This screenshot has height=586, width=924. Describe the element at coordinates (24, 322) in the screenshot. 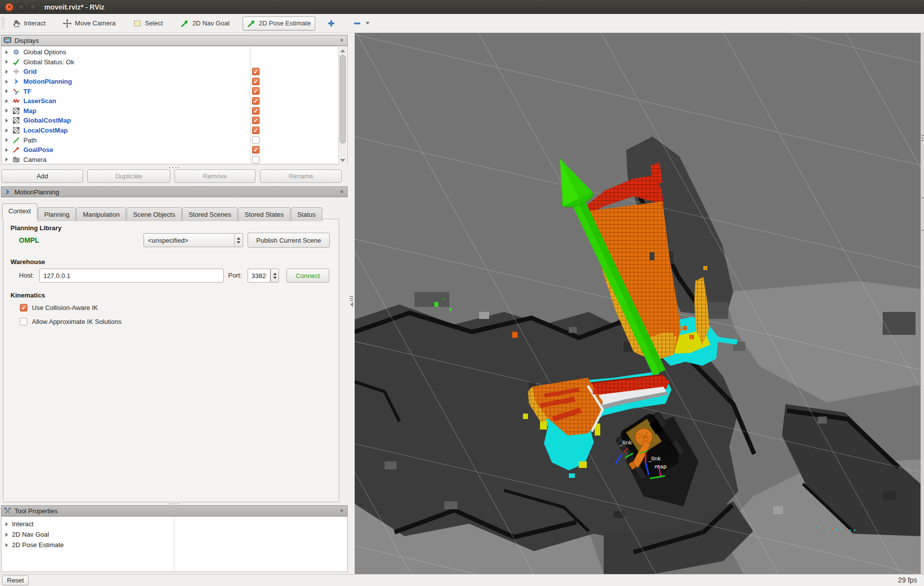

I see `checkbox-icon` at that location.